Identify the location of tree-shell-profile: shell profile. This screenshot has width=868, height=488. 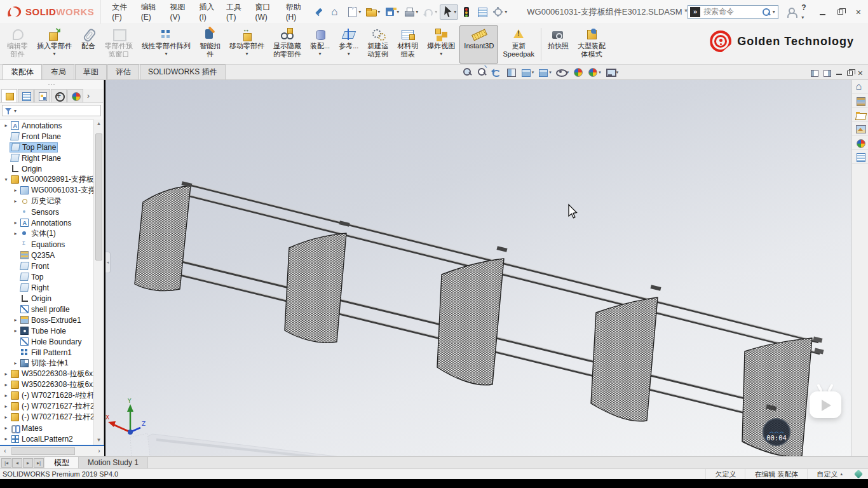
(47, 309).